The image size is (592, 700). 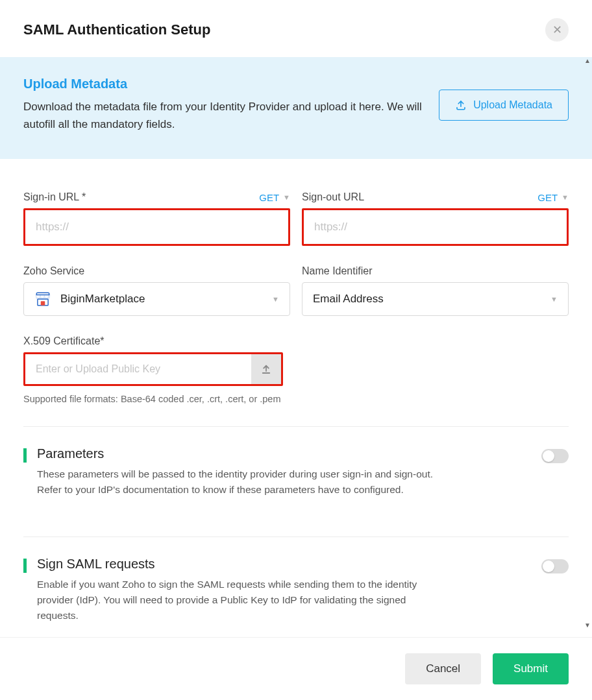 I want to click on signout-url-label: Sign-out URL, so click(x=333, y=197).